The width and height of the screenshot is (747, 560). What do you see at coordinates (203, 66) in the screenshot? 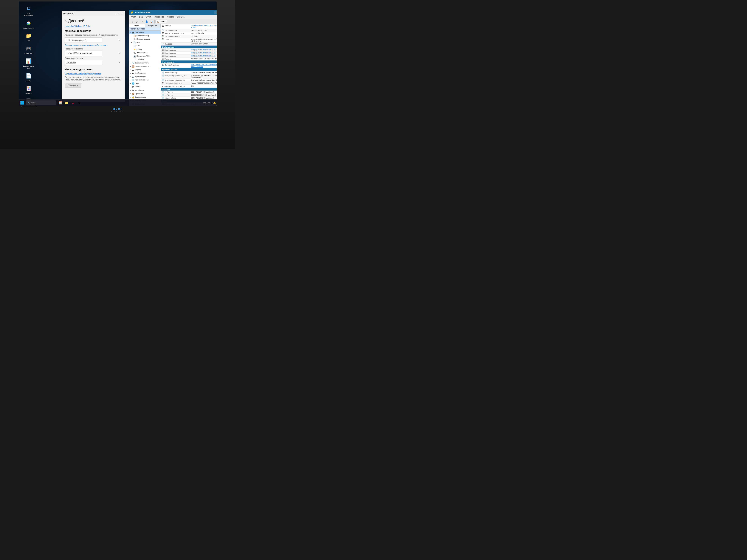
I see `value-audio: Intel Gemini Lake SoC - High Definition …` at bounding box center [203, 66].